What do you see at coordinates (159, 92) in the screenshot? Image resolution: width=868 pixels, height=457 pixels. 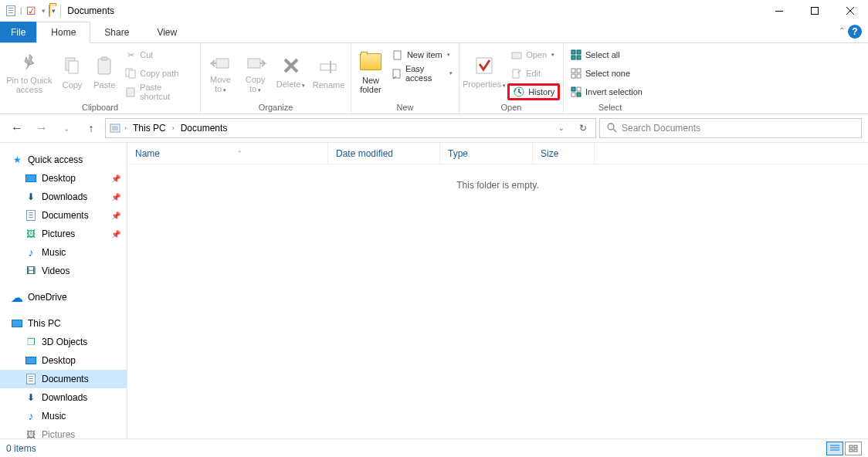 I see `paste-shortcut-button: Paste shortcut` at bounding box center [159, 92].